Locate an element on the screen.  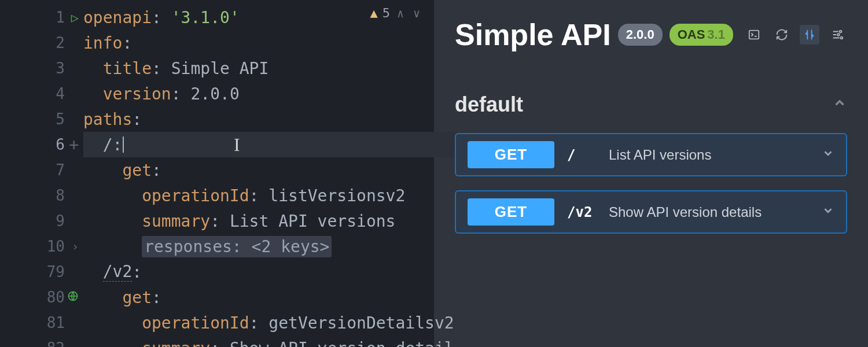
gutter-row: 4 is located at coordinates (38, 94).